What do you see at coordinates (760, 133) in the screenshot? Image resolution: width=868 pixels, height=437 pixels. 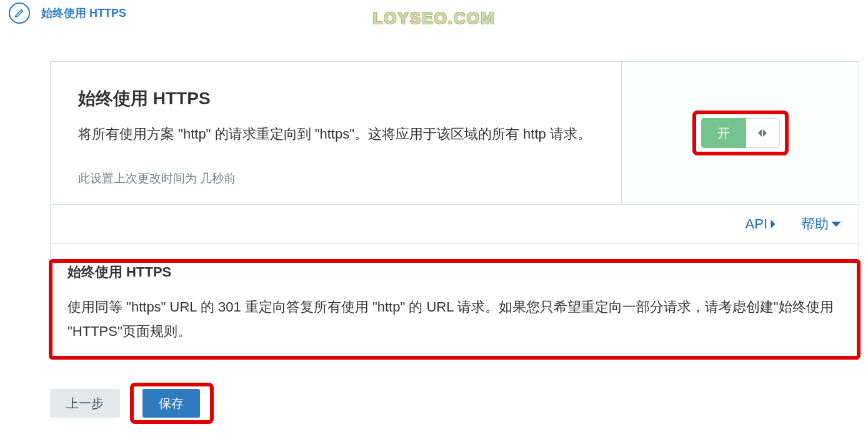 I see `caret-left-icon` at bounding box center [760, 133].